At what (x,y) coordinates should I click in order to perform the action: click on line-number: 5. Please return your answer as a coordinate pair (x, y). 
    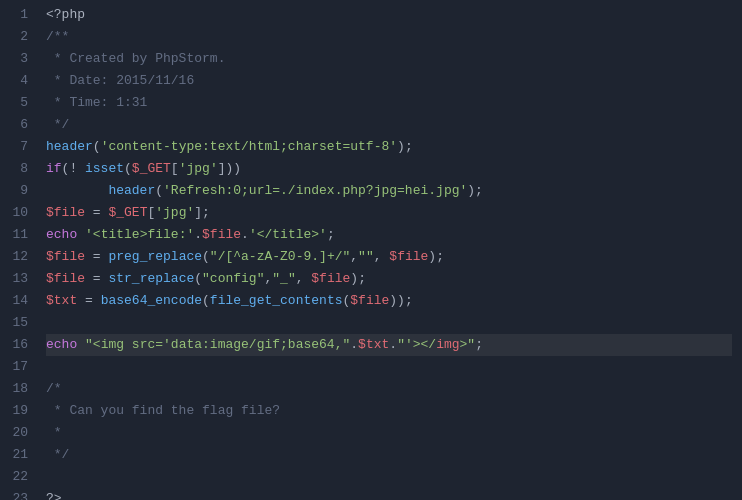
    Looking at the image, I should click on (17, 103).